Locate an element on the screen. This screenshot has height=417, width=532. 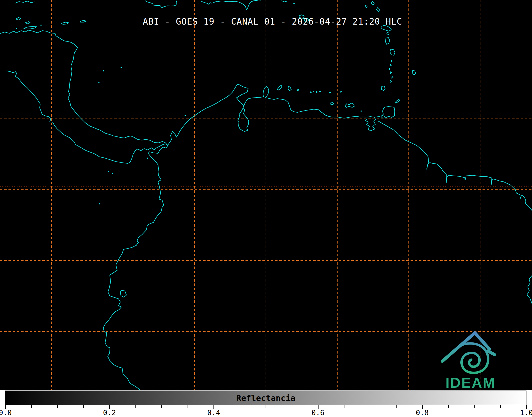
coast-right-edge-fragment is located at coordinates (530, 290).